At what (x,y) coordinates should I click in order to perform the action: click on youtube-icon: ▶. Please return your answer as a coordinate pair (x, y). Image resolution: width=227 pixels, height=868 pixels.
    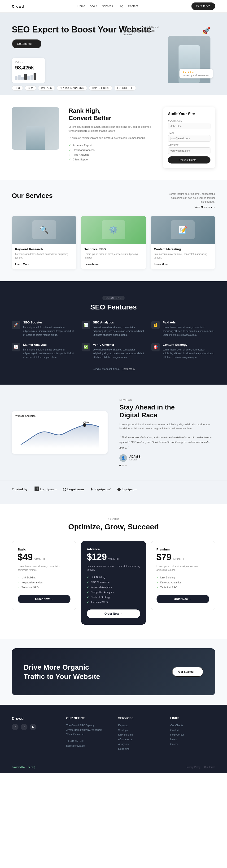
    Looking at the image, I should click on (33, 727).